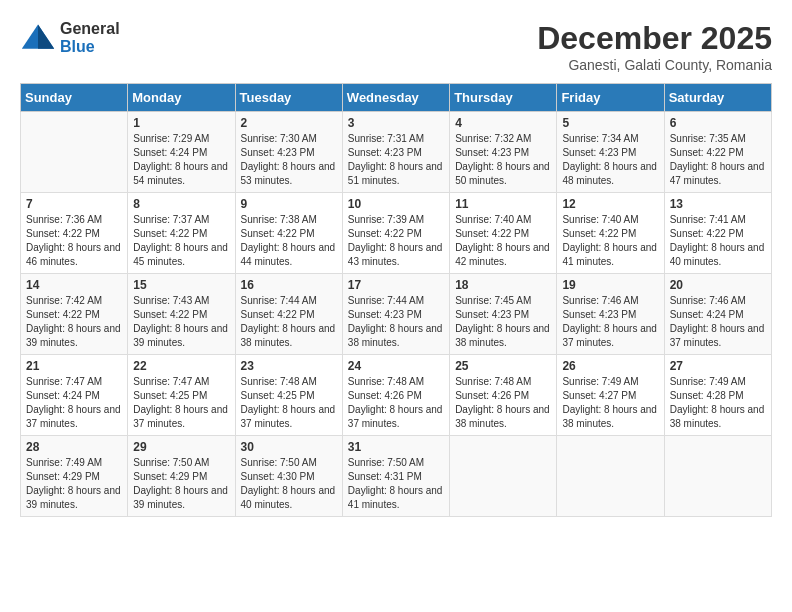 Image resolution: width=792 pixels, height=612 pixels. What do you see at coordinates (718, 314) in the screenshot?
I see `calendar-cell: 20Sunrise: 7:46 AM Sunset: 4:24 PM Dayli…` at bounding box center [718, 314].